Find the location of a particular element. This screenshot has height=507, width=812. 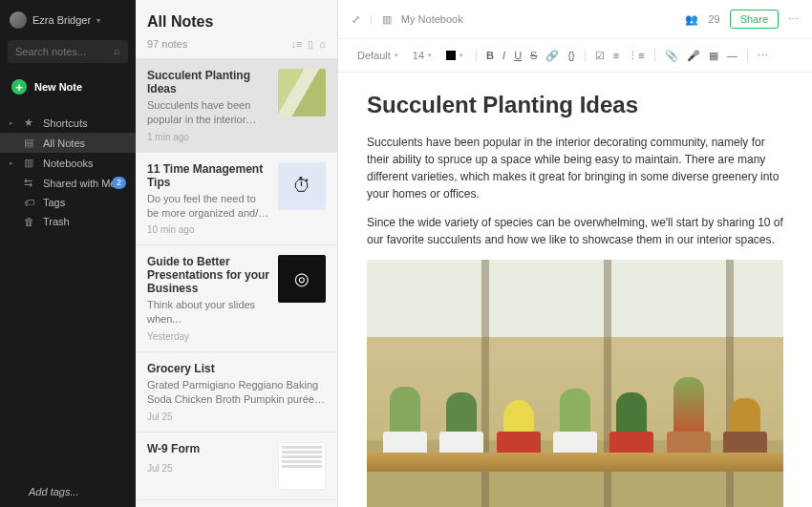

color-dropdown: ▾ is located at coordinates (455, 55).